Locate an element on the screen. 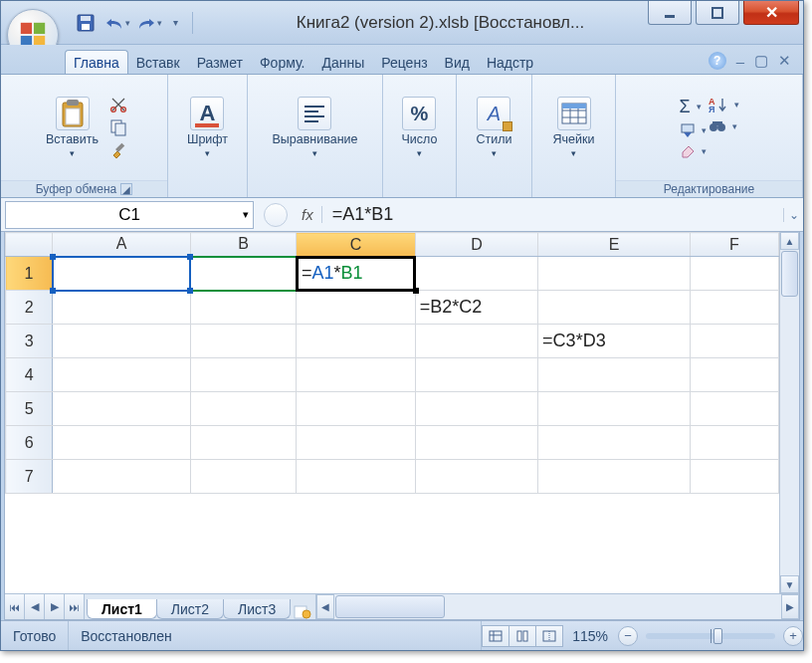  cell-D6 is located at coordinates (476, 443).